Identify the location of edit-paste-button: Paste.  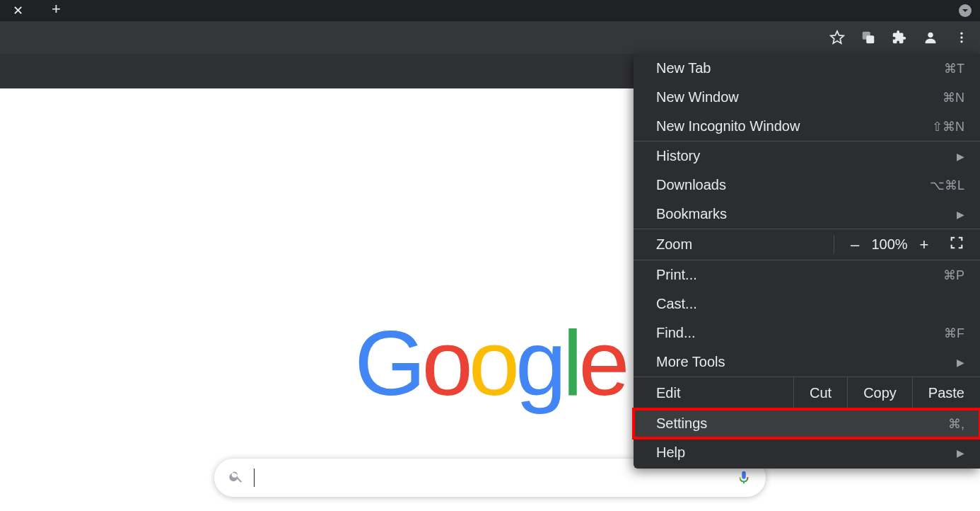
(946, 393).